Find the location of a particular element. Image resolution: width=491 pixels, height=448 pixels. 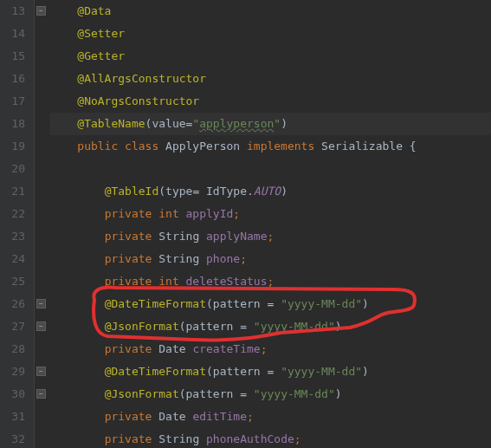

line-number: 29 is located at coordinates (16, 372).